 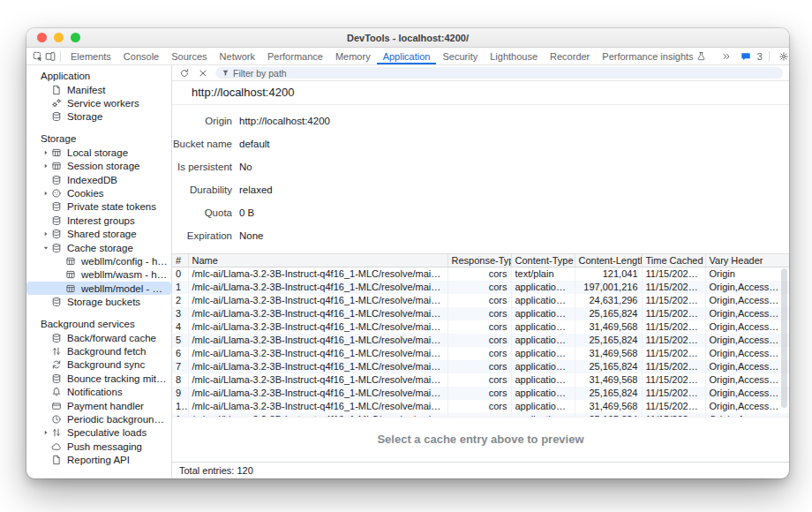 I want to click on metadata-label: Origin, so click(x=202, y=127).